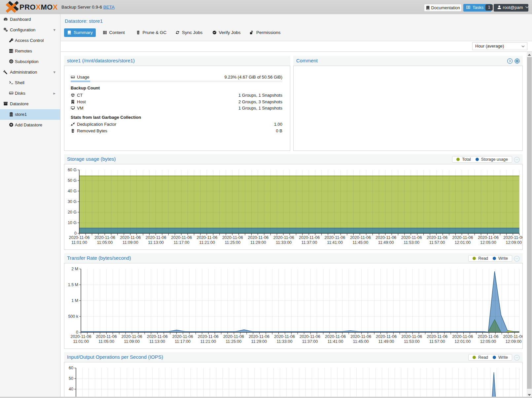  Describe the element at coordinates (72, 170) in the screenshot. I see `svg-text: 60 G` at that location.